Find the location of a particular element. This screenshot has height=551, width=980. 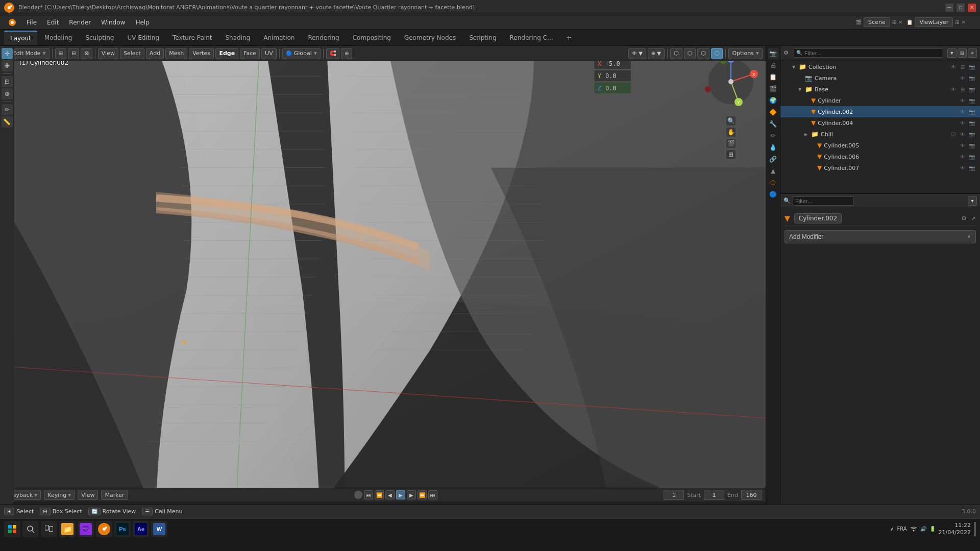

edge-menu: Edge is located at coordinates (227, 54).